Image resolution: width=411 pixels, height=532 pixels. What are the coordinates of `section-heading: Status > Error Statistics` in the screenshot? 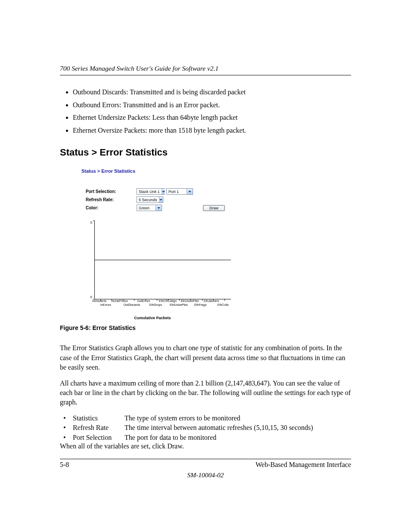 It's located at (206, 152).